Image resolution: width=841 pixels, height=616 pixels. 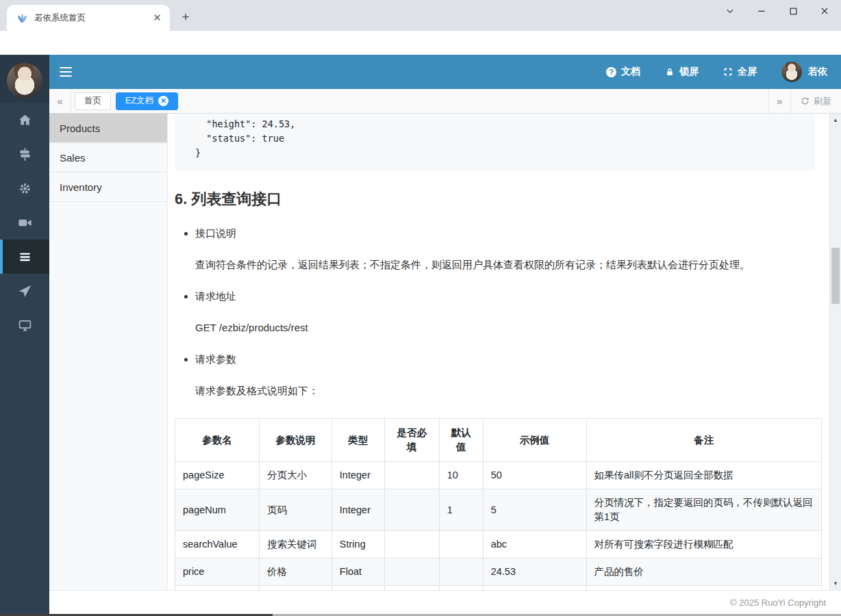 I want to click on table-cell: 如果传all则不分页返回全部数据, so click(x=704, y=476).